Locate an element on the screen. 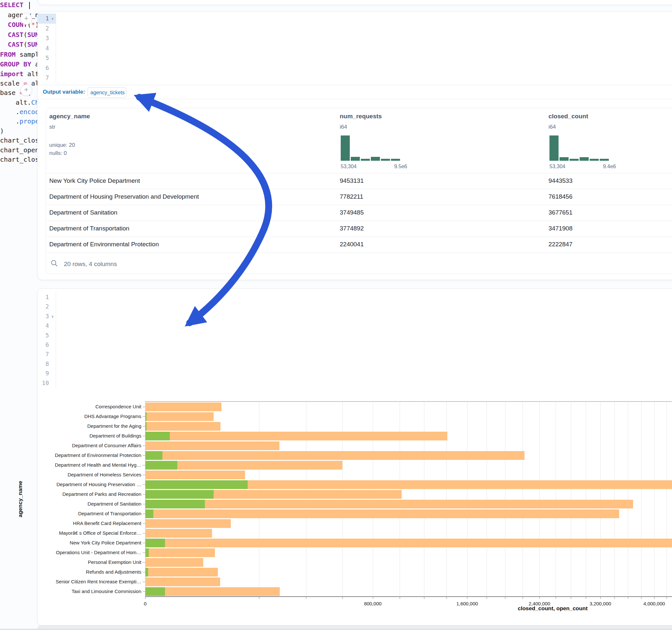  table-cell: 3677651 is located at coordinates (560, 213).